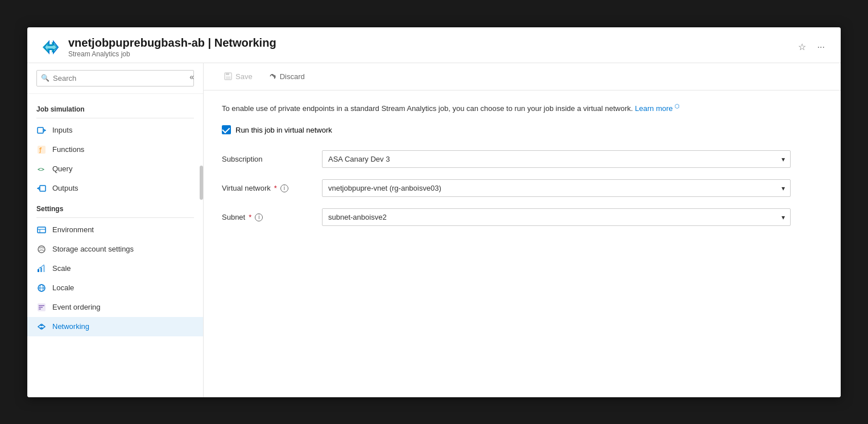 This screenshot has width=868, height=424. Describe the element at coordinates (115, 249) in the screenshot. I see `sidebar-item-storage: Storage account settings` at that location.